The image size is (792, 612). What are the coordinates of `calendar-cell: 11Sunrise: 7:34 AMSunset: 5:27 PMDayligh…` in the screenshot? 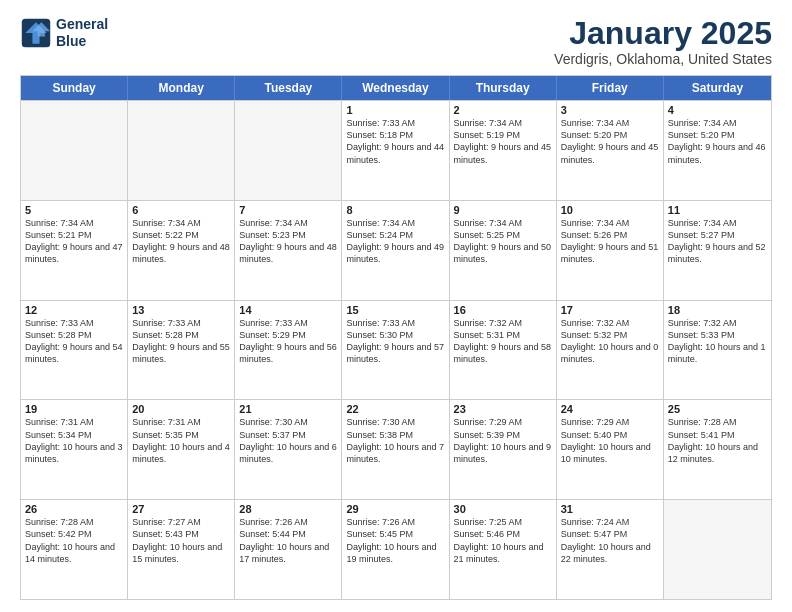 It's located at (718, 250).